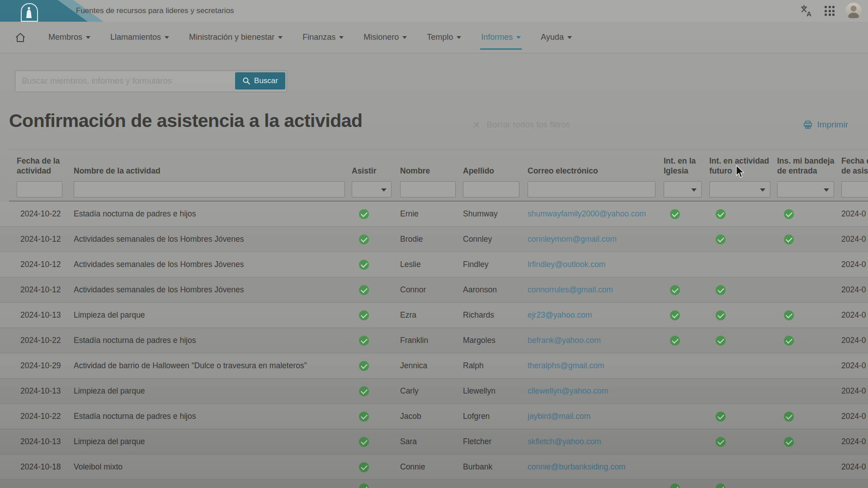  What do you see at coordinates (501, 37) in the screenshot?
I see `nav-item-informes: Informes` at bounding box center [501, 37].